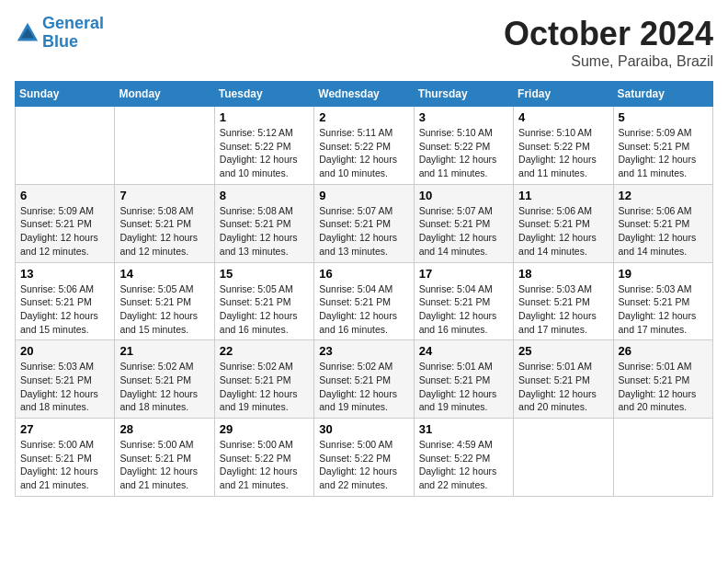 The width and height of the screenshot is (728, 563). Describe the element at coordinates (165, 379) in the screenshot. I see `calendar-cell: 21Sunrise: 5:02 AM Sunset: 5:21 PM Dayli…` at that location.